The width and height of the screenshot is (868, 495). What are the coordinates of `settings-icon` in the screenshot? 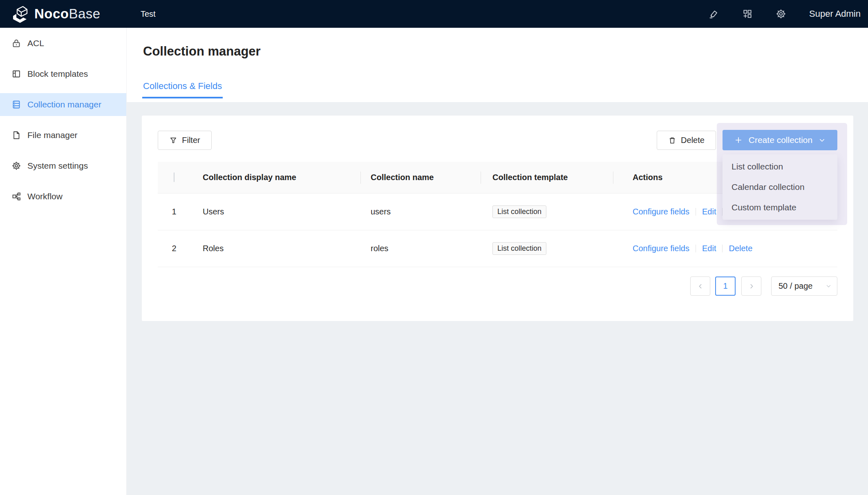 It's located at (781, 14).